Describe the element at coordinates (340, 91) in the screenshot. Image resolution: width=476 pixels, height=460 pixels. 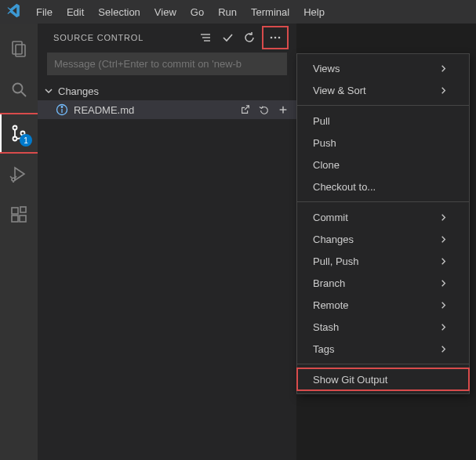
I see `menu-item-label: View & Sort` at that location.